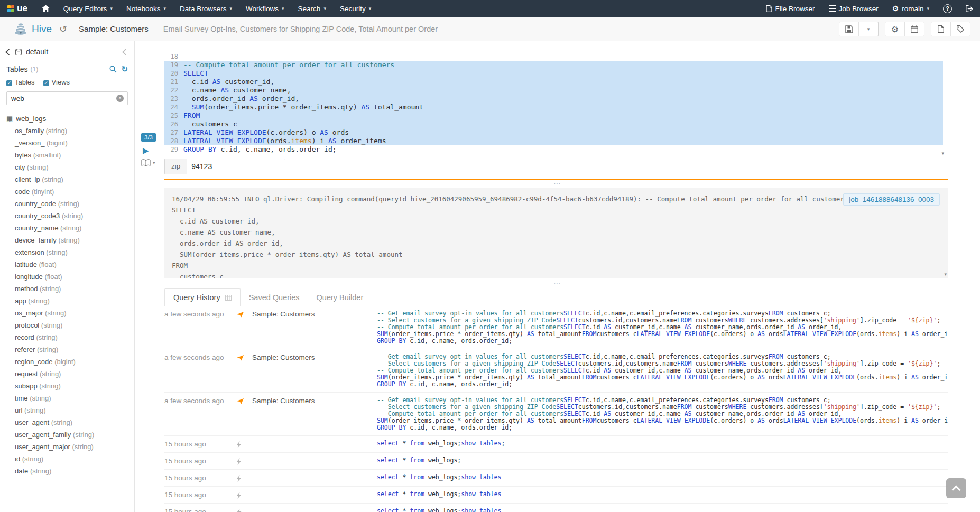  I want to click on job-browser-button: Job Browser, so click(854, 8).